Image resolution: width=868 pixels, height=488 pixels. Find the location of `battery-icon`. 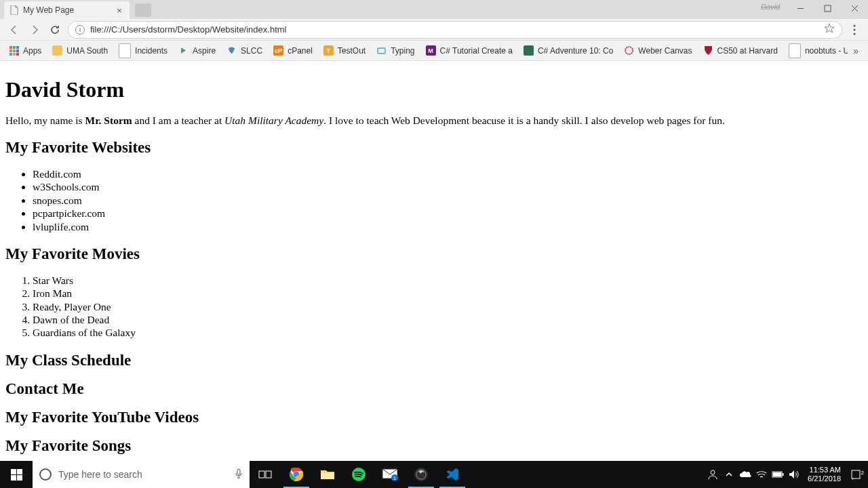

battery-icon is located at coordinates (778, 474).